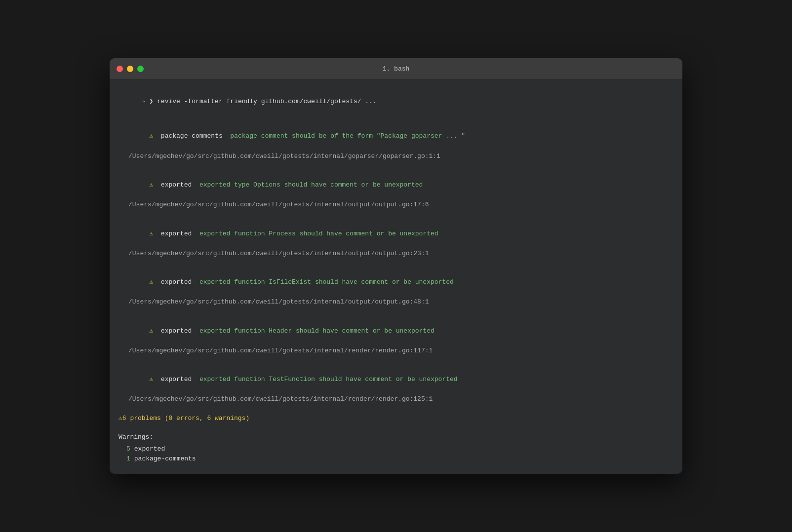 The height and width of the screenshot is (532, 792). What do you see at coordinates (396, 156) in the screenshot?
I see `warn-path-1: /Users/mgechev/go/src/github.com/cweill/…` at bounding box center [396, 156].